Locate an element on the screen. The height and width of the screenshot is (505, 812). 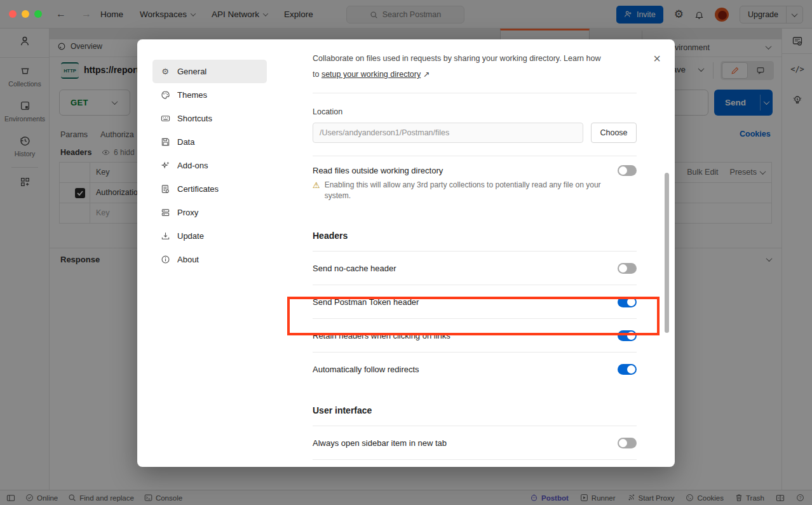
proxy-server-icon is located at coordinates (165, 212).